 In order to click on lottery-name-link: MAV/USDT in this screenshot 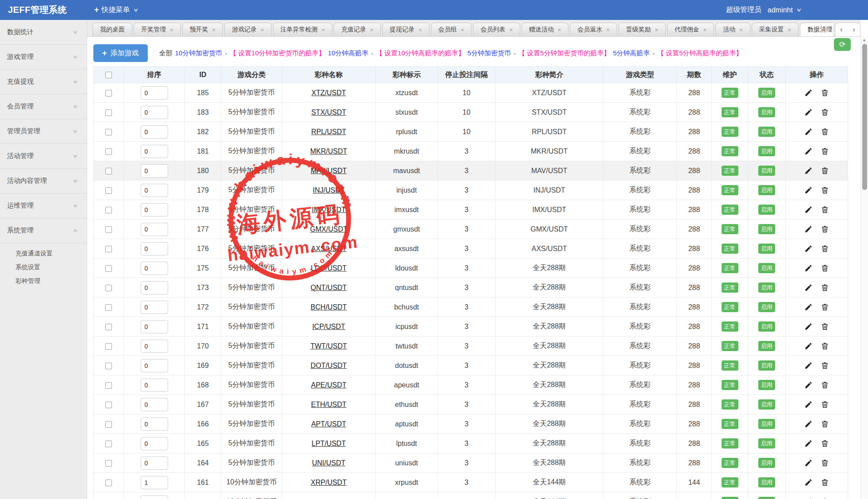, I will do `click(328, 171)`.